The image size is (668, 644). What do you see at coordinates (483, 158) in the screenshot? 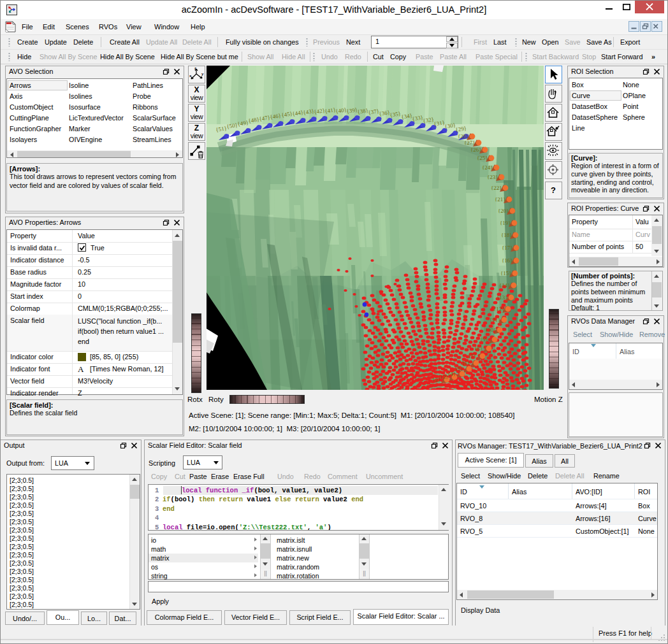
I see `svg-text: {25}` at bounding box center [483, 158].